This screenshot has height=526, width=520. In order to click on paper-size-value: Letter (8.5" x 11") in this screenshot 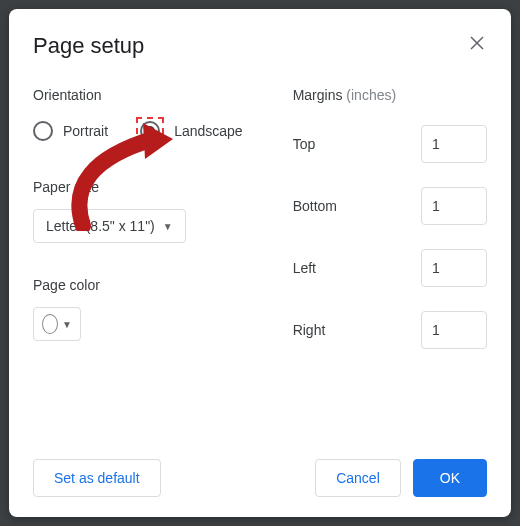, I will do `click(100, 226)`.